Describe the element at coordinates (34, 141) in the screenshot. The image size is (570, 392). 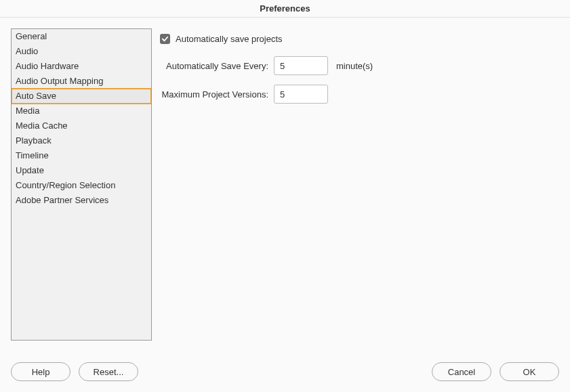
I see `sidebar-item-label: Playback` at that location.